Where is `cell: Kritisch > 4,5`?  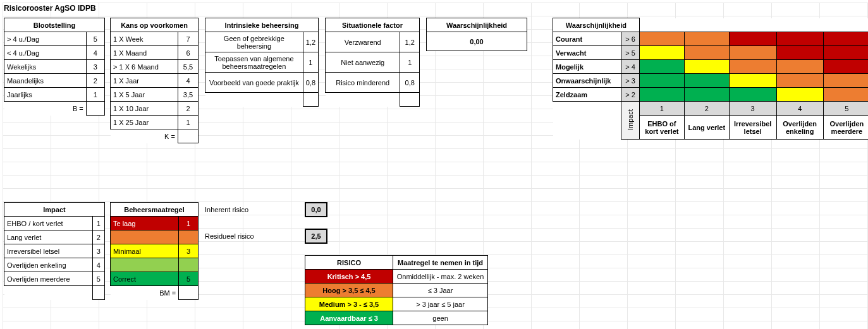
cell: Kritisch > 4,5 is located at coordinates (349, 277).